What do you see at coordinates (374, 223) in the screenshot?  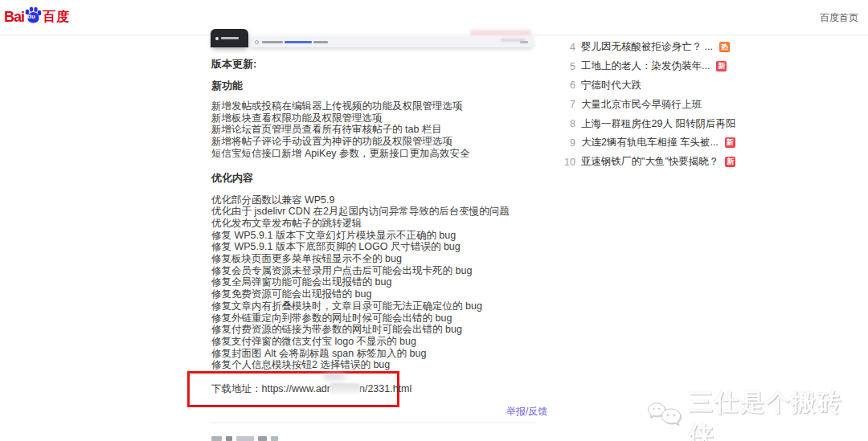 I see `article-line: 优化发布文章发布帖子的跳转逻辑` at bounding box center [374, 223].